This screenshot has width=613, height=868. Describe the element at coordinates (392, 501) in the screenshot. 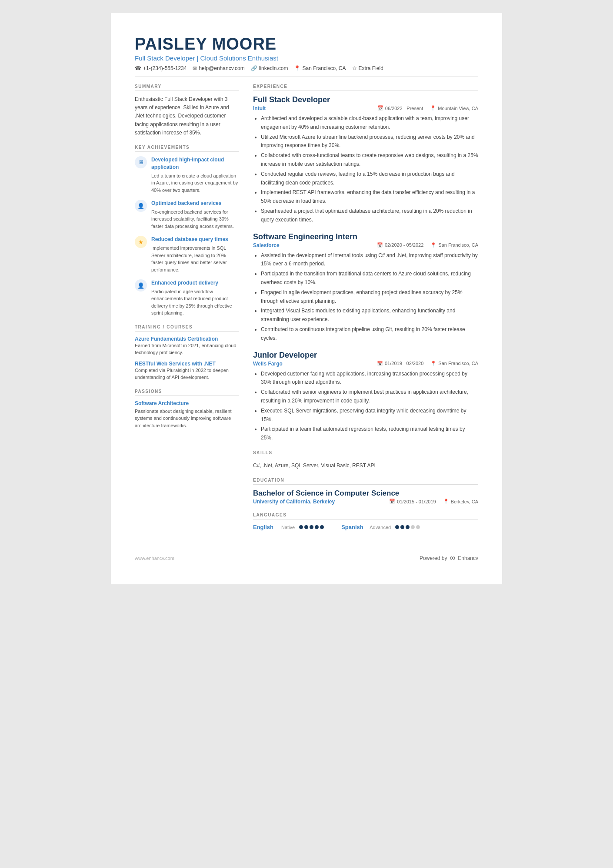

I see `calendar-icon-edu: 📅` at that location.